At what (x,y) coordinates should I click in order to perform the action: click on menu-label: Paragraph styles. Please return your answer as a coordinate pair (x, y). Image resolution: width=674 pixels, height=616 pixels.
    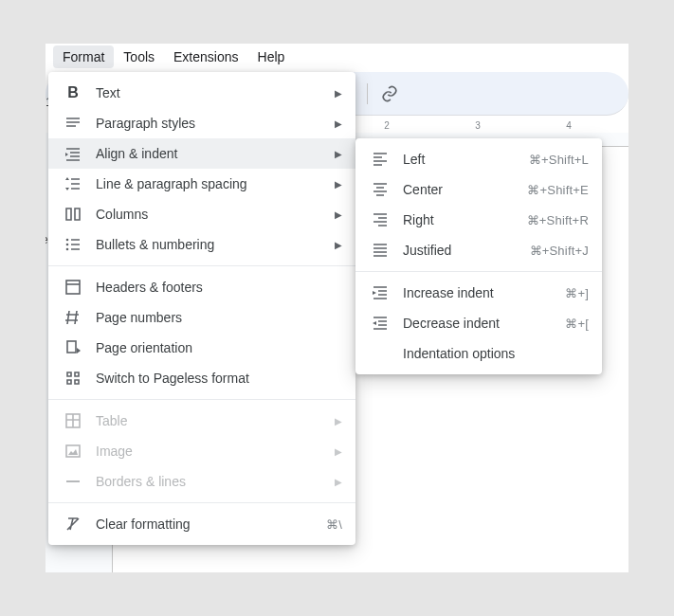
    Looking at the image, I should click on (215, 123).